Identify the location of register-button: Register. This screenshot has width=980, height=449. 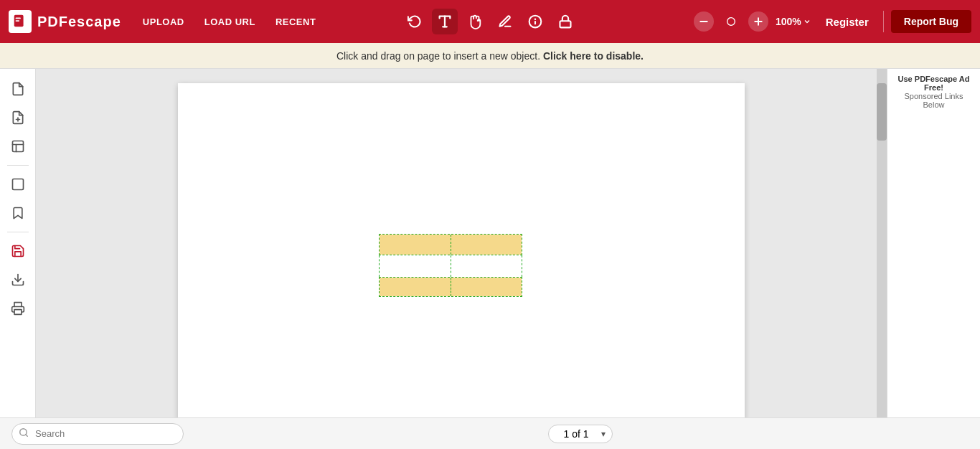
(847, 22).